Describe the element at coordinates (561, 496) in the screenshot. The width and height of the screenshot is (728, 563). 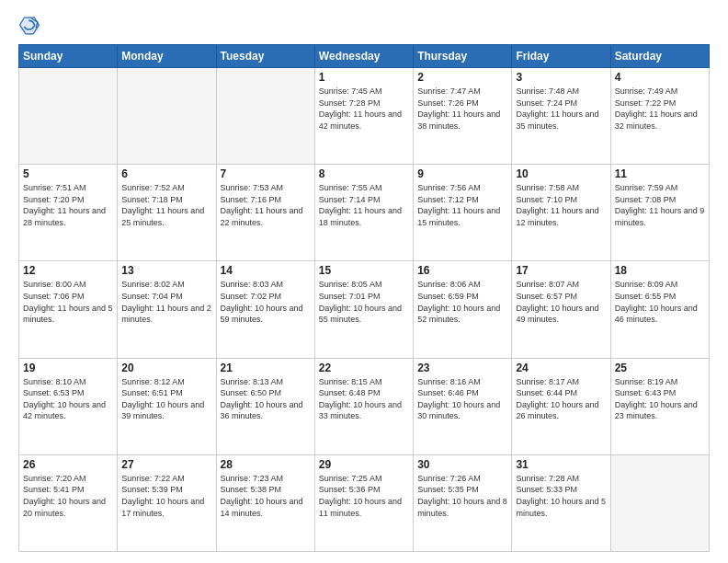
I see `day-info: Sunrise: 7:28 AM Sunset: 5:33 PM Dayligh…` at that location.